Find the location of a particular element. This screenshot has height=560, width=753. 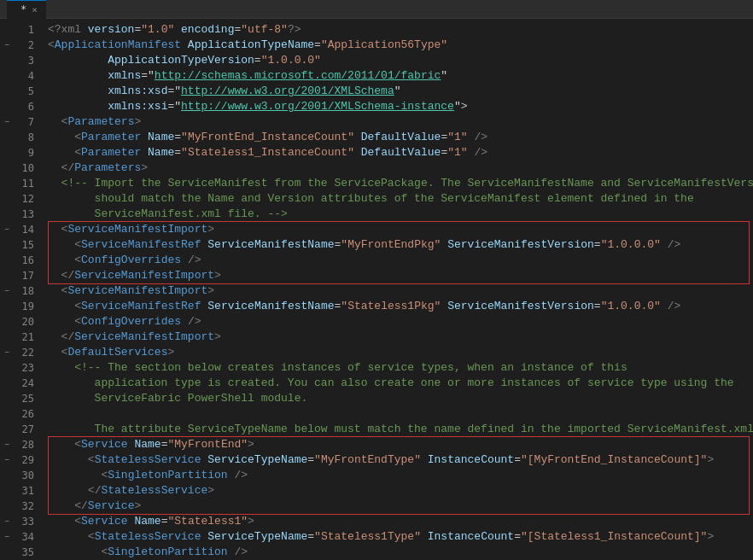

line-number: 28 is located at coordinates (27, 445).